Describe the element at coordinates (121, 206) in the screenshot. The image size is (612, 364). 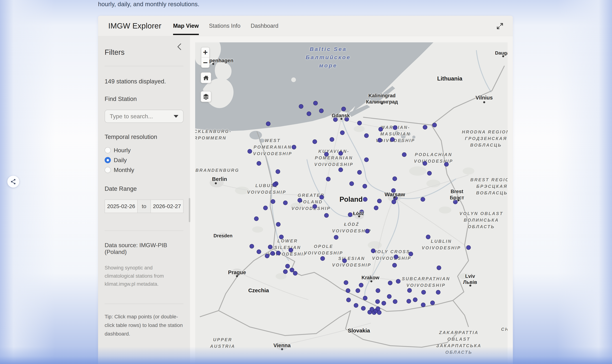
I see `date-from-field: 2025-02-26` at that location.